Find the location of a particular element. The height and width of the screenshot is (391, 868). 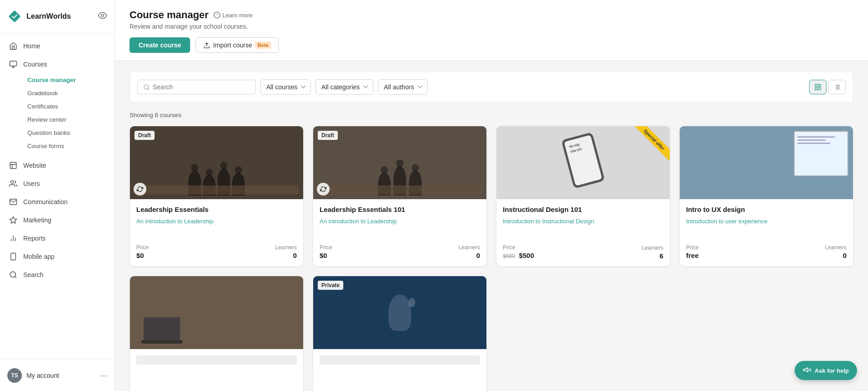

preview-icon is located at coordinates (103, 16).